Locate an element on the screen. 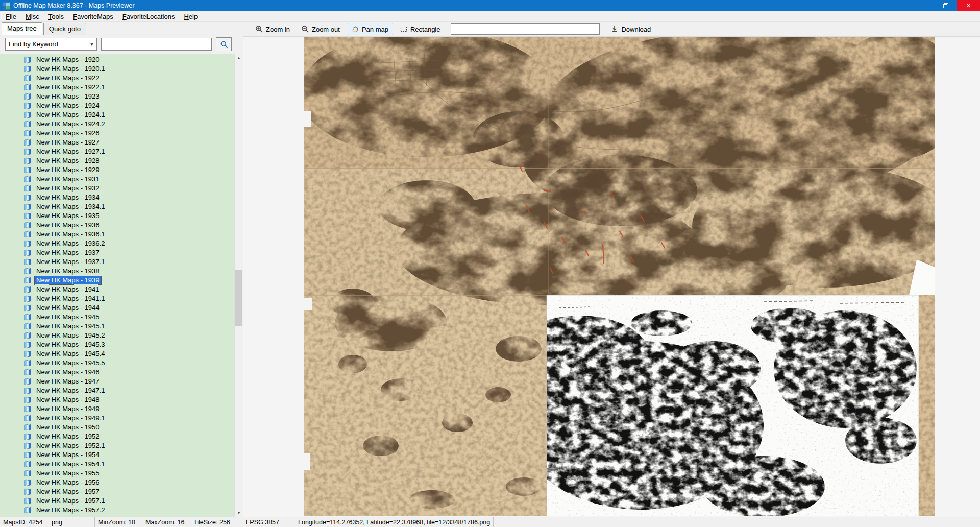 Image resolution: width=980 pixels, height=527 pixels. tab-maps-tree: Maps tree is located at coordinates (22, 29).